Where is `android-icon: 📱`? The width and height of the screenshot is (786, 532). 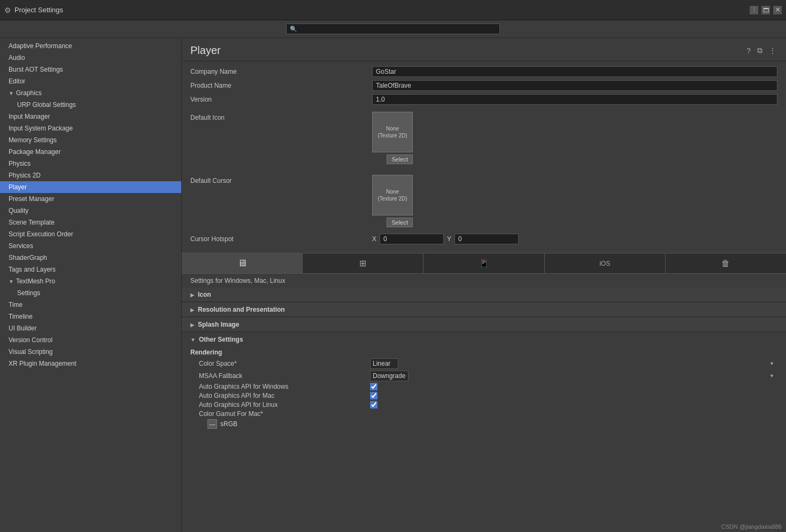
android-icon: 📱 is located at coordinates (484, 263).